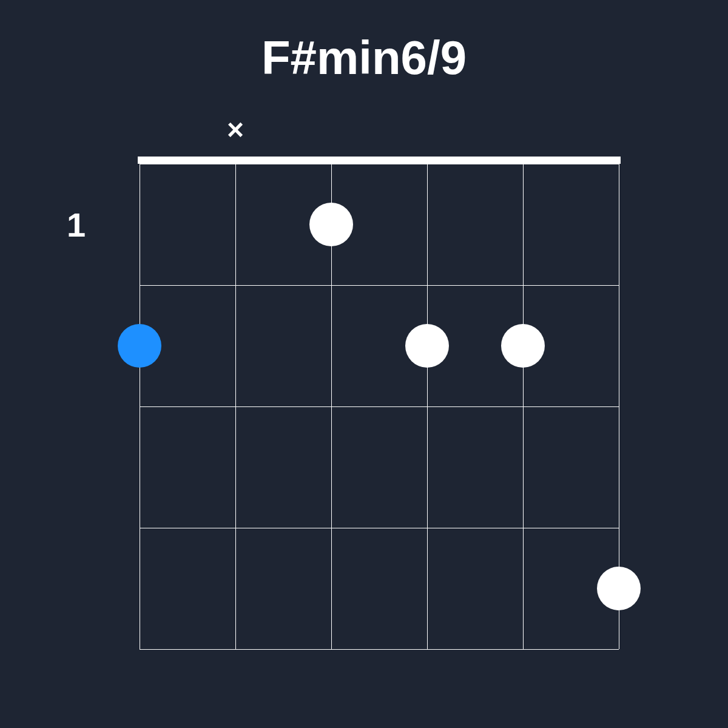 The image size is (728, 728). Describe the element at coordinates (379, 160) in the screenshot. I see `nut` at that location.